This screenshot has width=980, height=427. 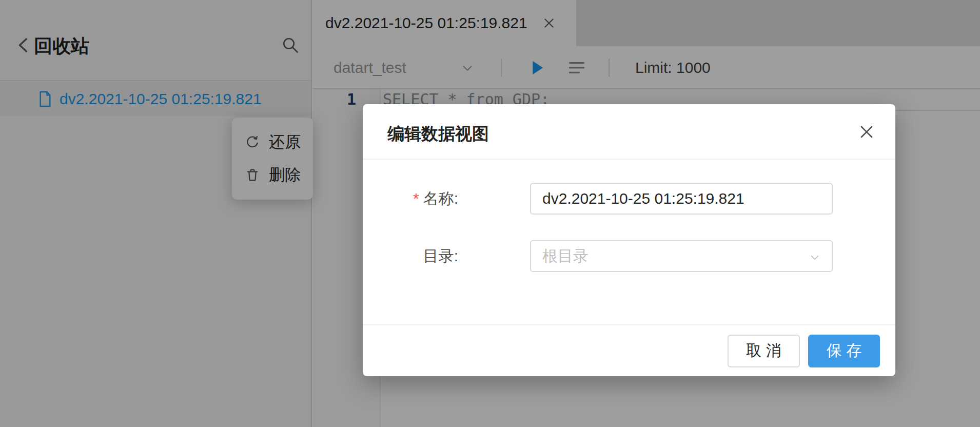 What do you see at coordinates (629, 350) in the screenshot?
I see `modal-footer: 取 消 保 存` at bounding box center [629, 350].